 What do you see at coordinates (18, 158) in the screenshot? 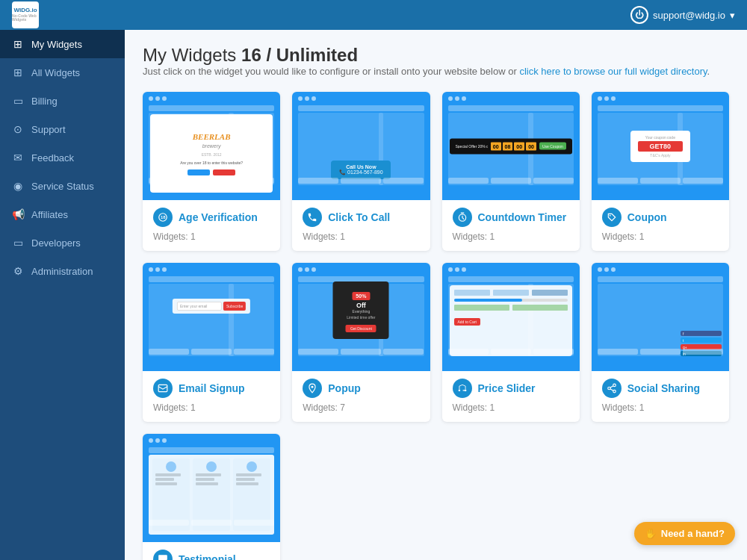
I see `feedback-icon: ✉` at bounding box center [18, 158].